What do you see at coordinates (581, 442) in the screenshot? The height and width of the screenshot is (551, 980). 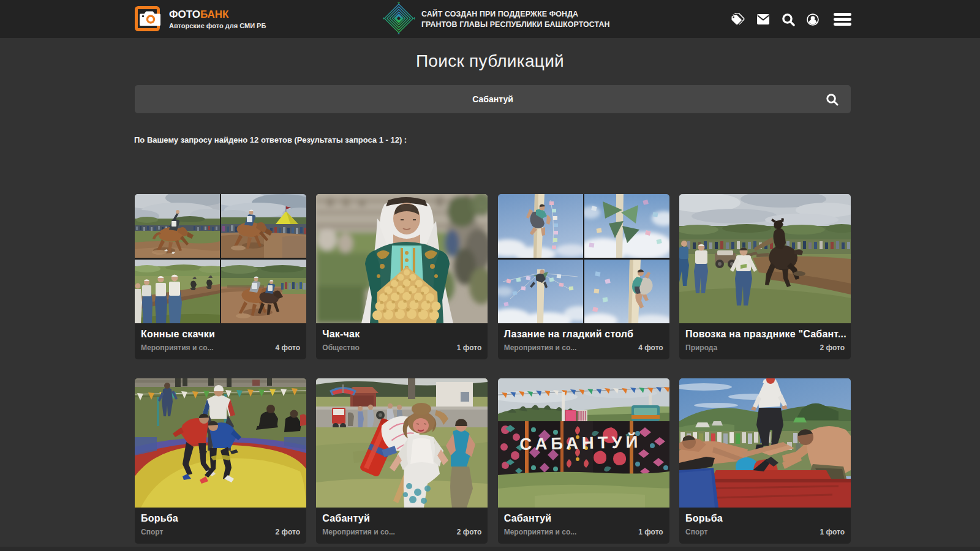 I see `svg-text: САБАНТУЙ` at bounding box center [581, 442].